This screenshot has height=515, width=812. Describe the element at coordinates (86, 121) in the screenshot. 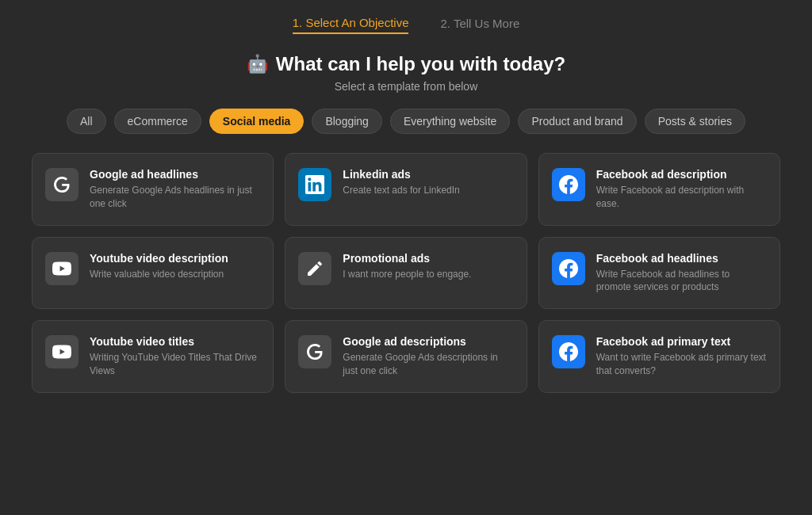

I see `filter-all: All` at that location.